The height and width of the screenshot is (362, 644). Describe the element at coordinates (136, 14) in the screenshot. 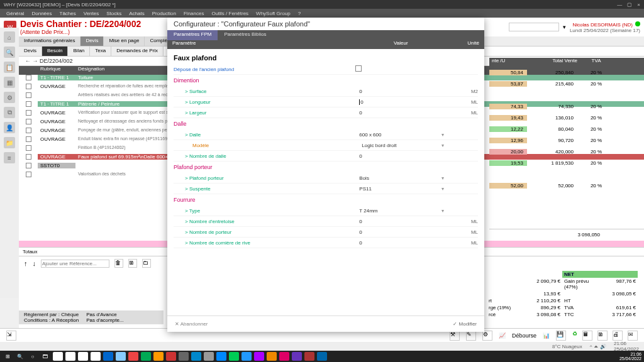

I see `menu-achats: Achats` at that location.